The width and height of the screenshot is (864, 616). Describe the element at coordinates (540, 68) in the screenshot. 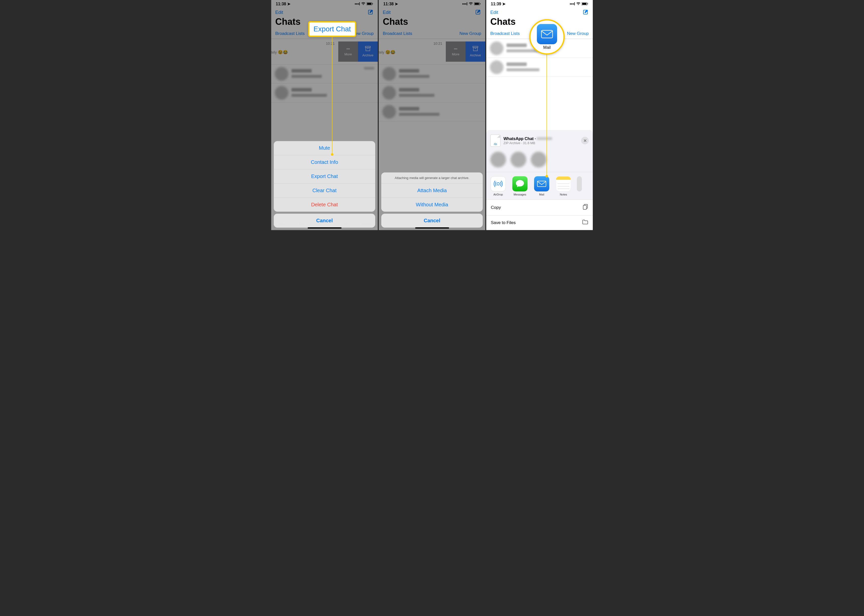

I see `chat-row` at that location.